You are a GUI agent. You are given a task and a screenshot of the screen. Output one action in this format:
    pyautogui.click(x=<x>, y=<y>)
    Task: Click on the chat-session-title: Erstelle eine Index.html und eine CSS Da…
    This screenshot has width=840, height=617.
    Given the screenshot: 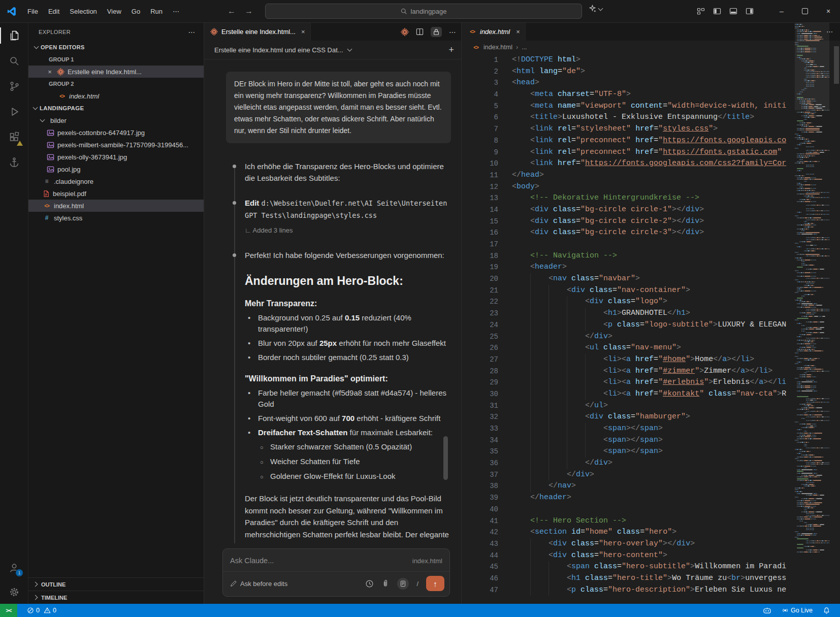 What is the action you would take?
    pyautogui.click(x=279, y=50)
    